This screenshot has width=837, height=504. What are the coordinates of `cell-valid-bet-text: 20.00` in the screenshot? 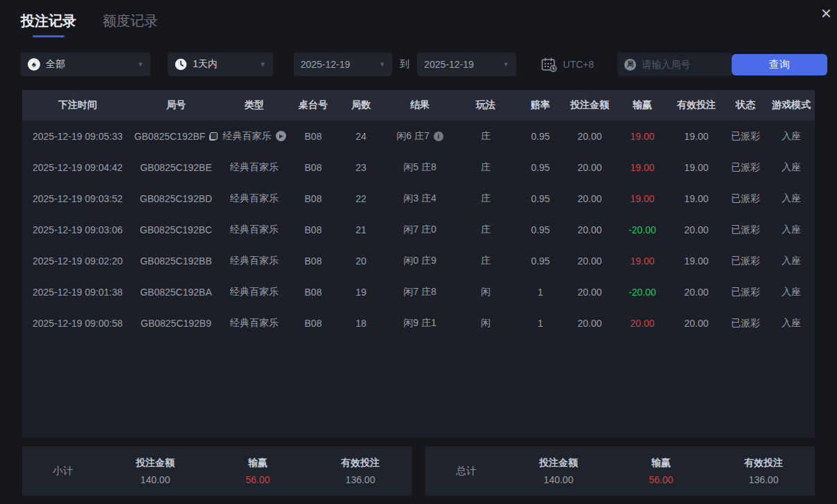 It's located at (696, 292).